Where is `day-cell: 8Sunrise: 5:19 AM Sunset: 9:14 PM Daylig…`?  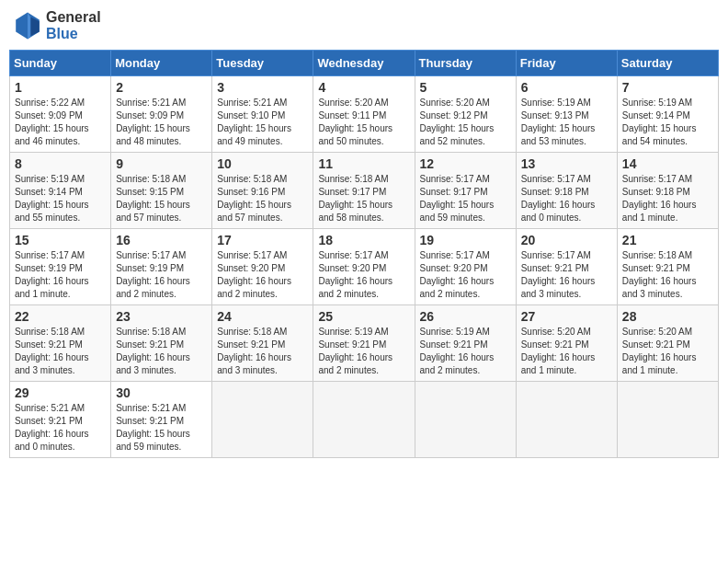 day-cell: 8Sunrise: 5:19 AM Sunset: 9:14 PM Daylig… is located at coordinates (61, 191).